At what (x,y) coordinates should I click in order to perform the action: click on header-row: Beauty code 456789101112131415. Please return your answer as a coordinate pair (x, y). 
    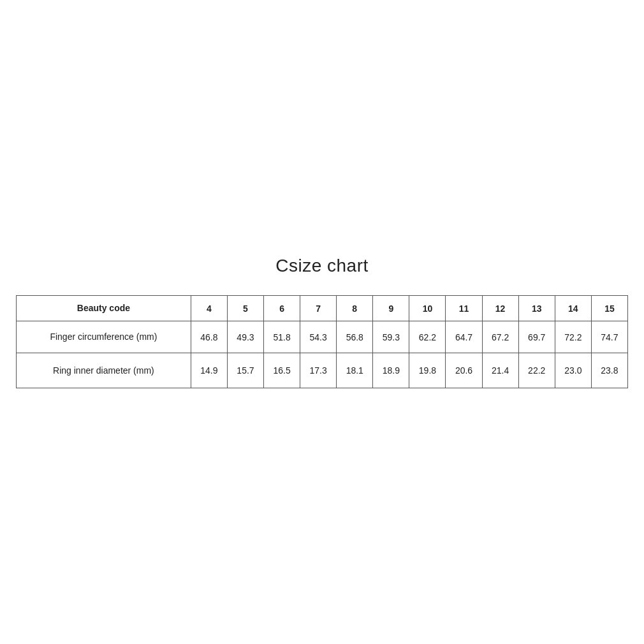
    Looking at the image, I should click on (323, 309).